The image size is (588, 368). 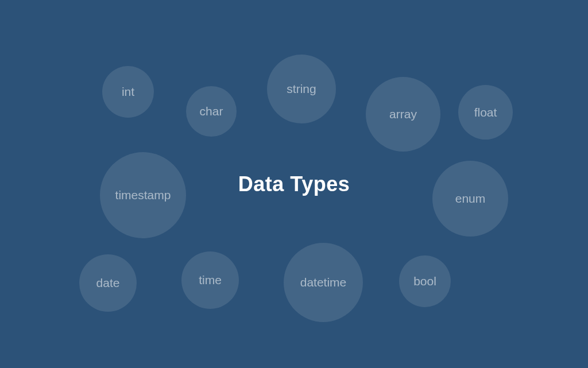 I want to click on bubble-string: string, so click(x=301, y=89).